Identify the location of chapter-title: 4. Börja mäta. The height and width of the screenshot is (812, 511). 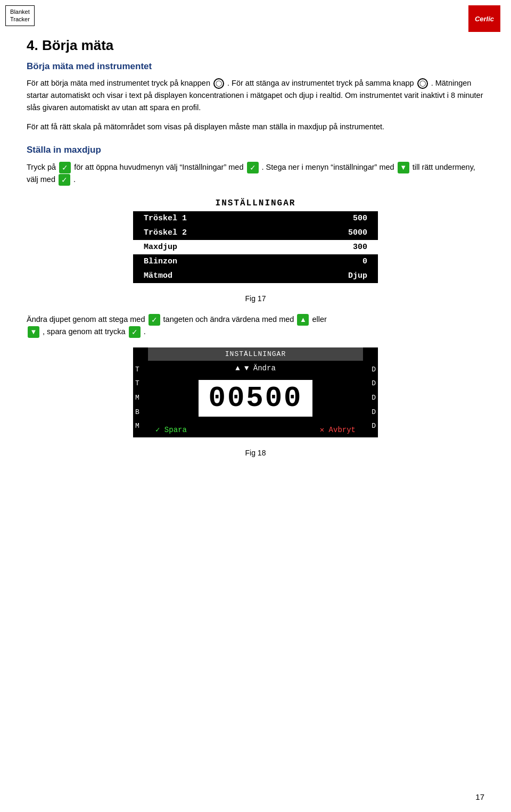
(256, 46).